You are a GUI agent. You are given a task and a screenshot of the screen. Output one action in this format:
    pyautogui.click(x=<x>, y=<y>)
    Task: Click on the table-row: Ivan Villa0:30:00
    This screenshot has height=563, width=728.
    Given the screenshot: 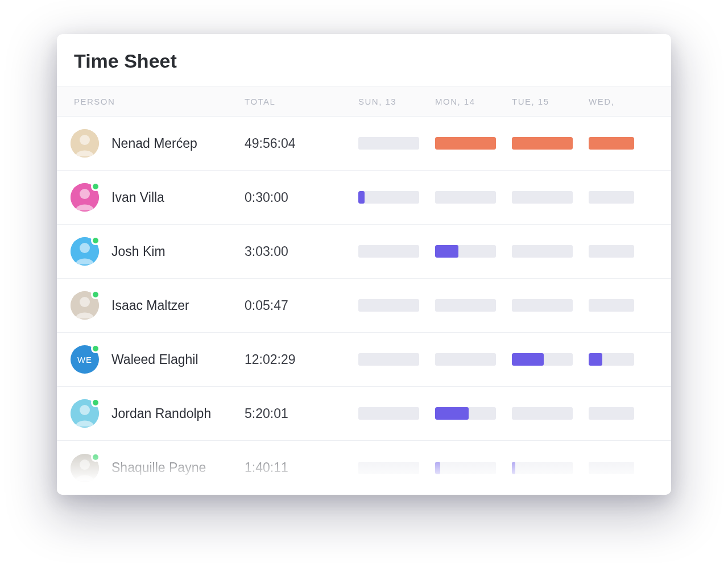 What is the action you would take?
    pyautogui.click(x=364, y=198)
    